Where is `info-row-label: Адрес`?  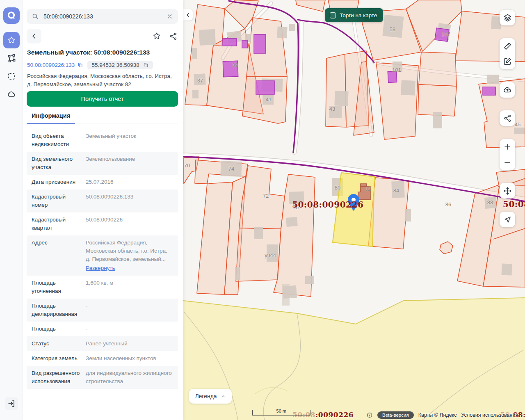
info-row-label: Адрес is located at coordinates (59, 256).